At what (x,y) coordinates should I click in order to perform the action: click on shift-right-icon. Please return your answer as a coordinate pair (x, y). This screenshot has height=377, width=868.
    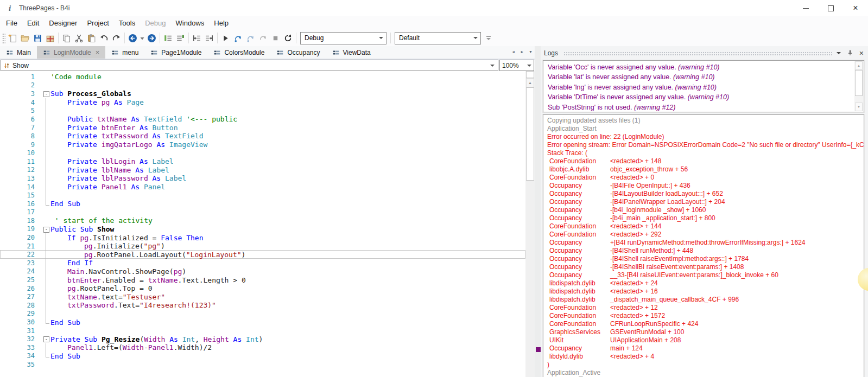
    Looking at the image, I should click on (210, 38).